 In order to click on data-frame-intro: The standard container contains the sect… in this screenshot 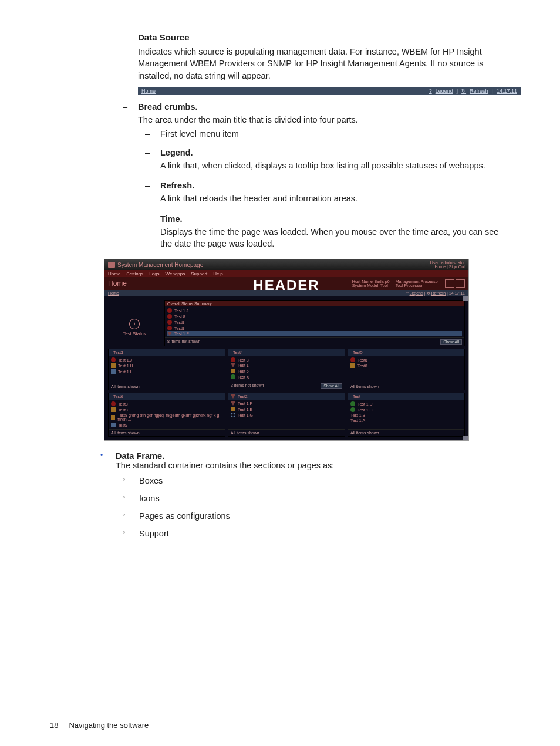, I will do `click(313, 465)`.